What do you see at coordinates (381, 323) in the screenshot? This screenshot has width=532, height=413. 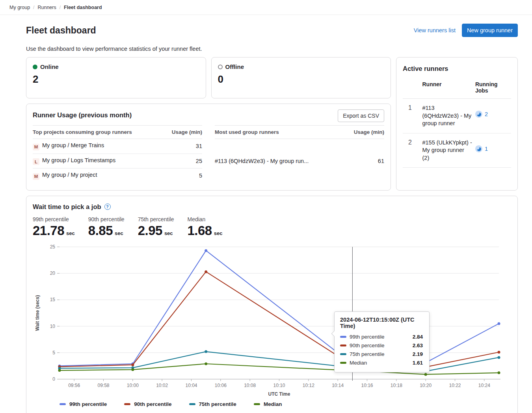 I see `tooltip-title: 2024-06-12T10:15:00Z (UTC Time)` at bounding box center [381, 323].